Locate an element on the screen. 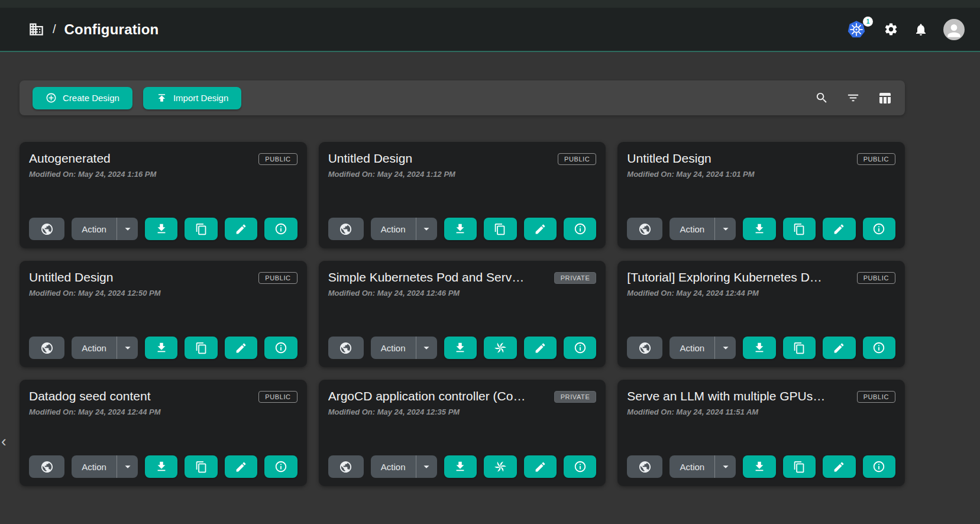  table-view-icon is located at coordinates (885, 98).